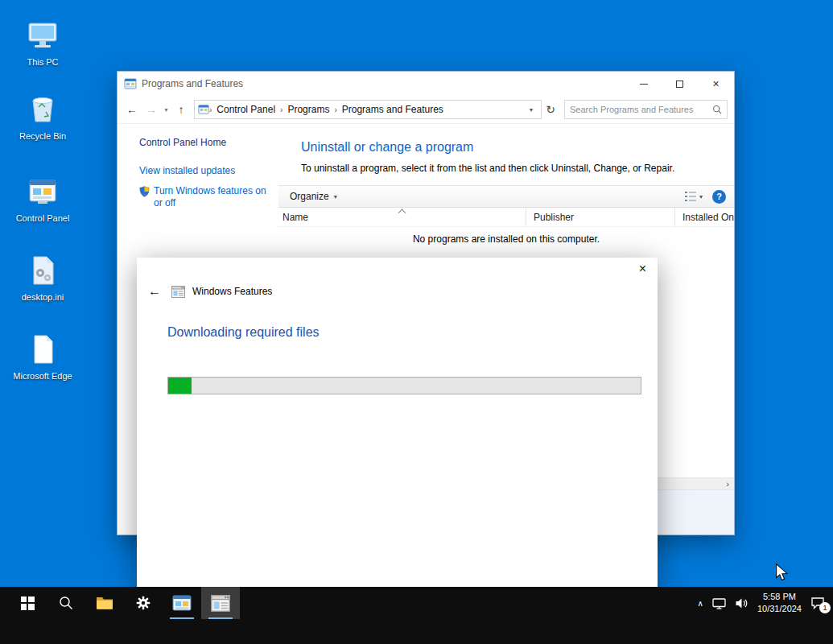  I want to click on column-header-name: Name, so click(402, 217).